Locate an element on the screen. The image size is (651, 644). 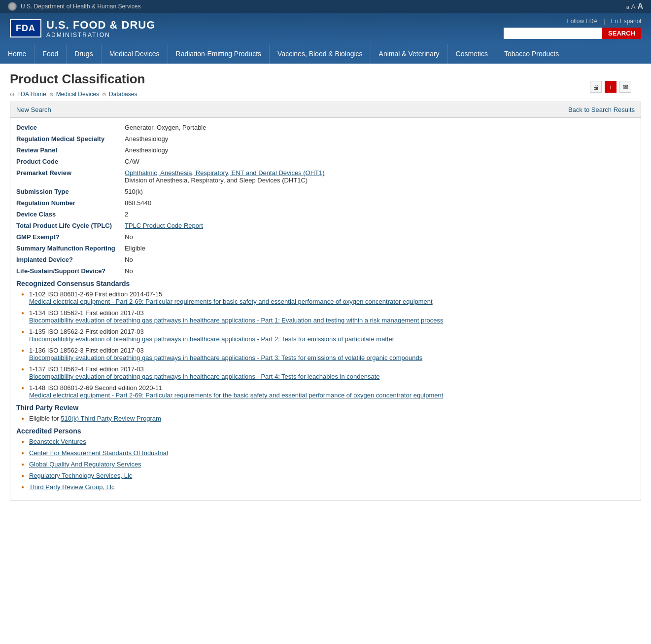
product-code-label: Product Code is located at coordinates (70, 162).